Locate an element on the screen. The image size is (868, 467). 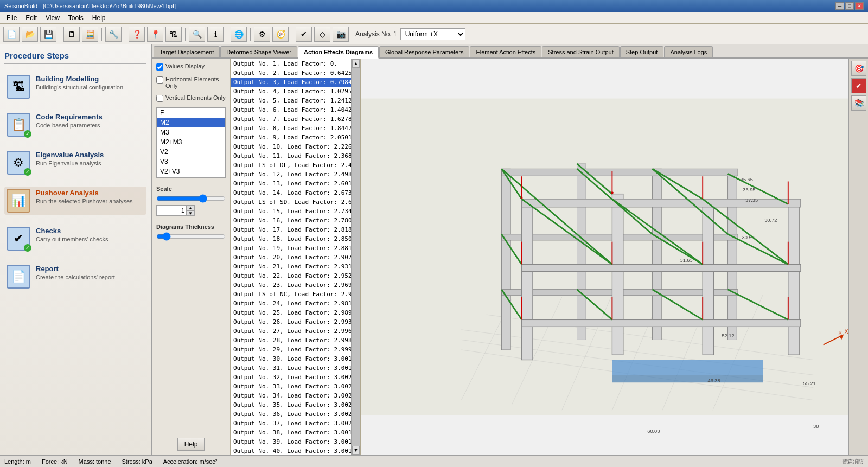
output-list-item: Output No. 21, Load Factor: 2.93136089 is located at coordinates (291, 267).